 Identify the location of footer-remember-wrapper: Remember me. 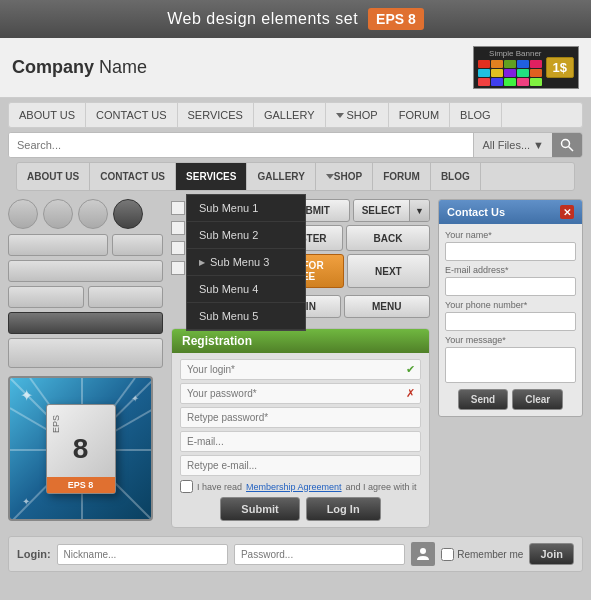
(482, 554).